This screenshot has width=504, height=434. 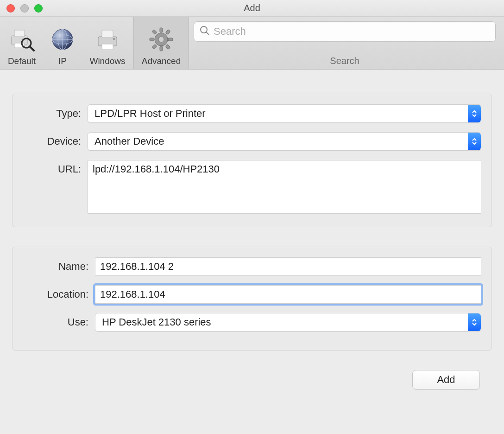 I want to click on toolbar-item-label: IP, so click(x=63, y=61).